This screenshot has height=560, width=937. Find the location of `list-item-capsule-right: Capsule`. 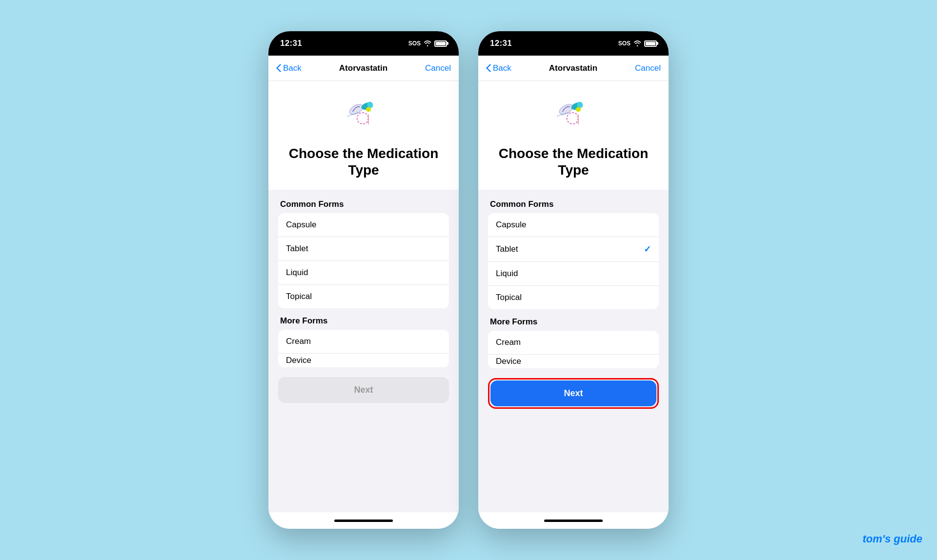

list-item-capsule-right: Capsule is located at coordinates (573, 225).